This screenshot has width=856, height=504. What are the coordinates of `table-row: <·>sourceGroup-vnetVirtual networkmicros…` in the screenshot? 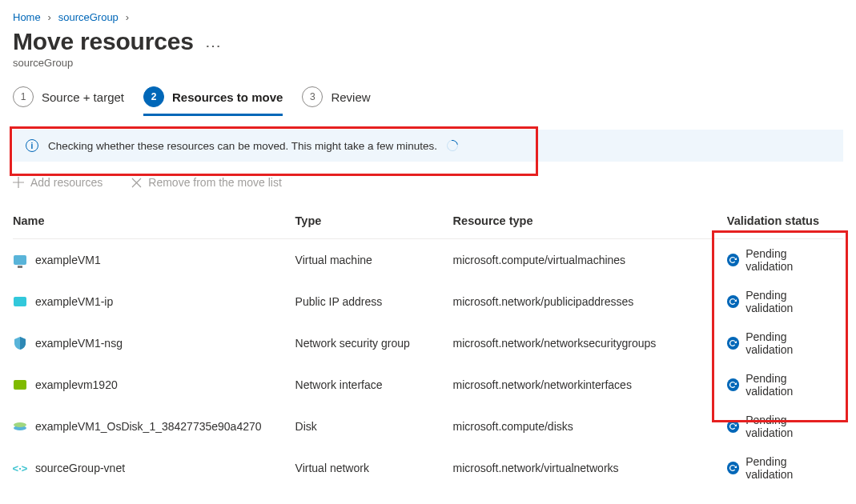 It's located at (428, 468).